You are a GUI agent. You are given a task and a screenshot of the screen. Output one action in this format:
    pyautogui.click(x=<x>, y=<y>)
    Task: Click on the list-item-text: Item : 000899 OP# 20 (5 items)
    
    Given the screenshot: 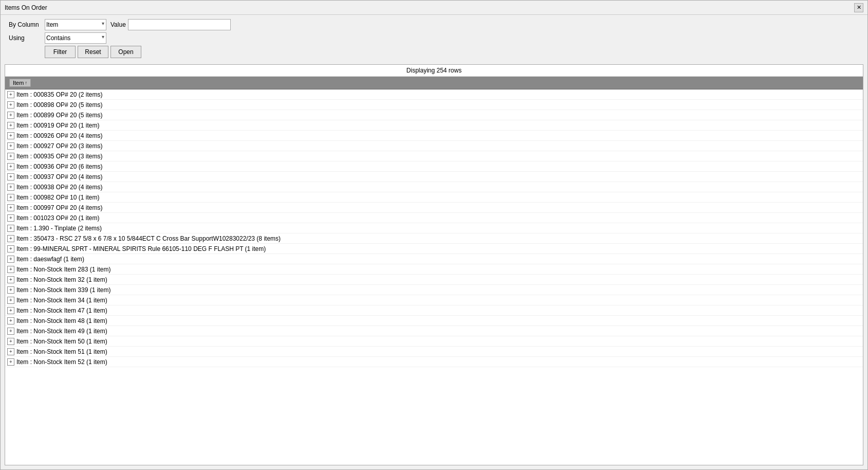 What is the action you would take?
    pyautogui.click(x=60, y=115)
    